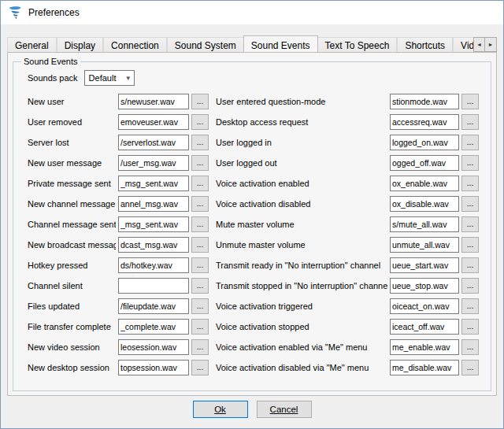  What do you see at coordinates (479, 44) in the screenshot?
I see `tab-scroll-left-button: ◄` at bounding box center [479, 44].